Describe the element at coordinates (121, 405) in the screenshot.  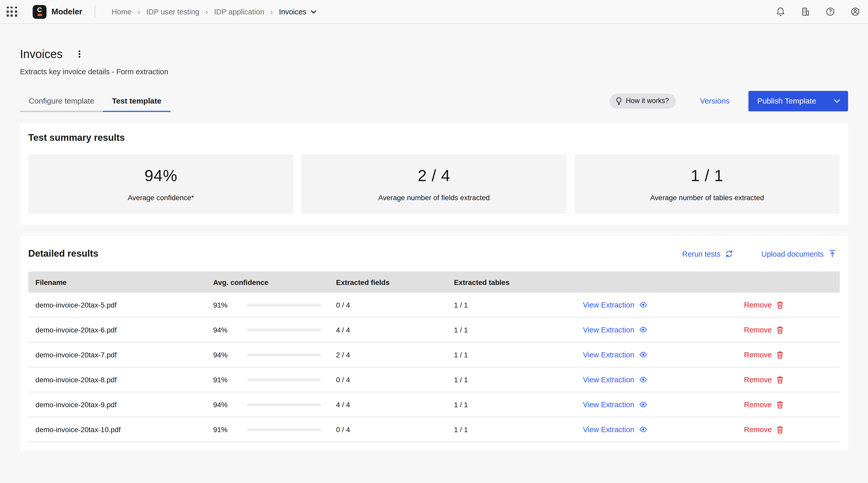
I see `row-filename: demo-invoice-20tax-9.pdf` at that location.